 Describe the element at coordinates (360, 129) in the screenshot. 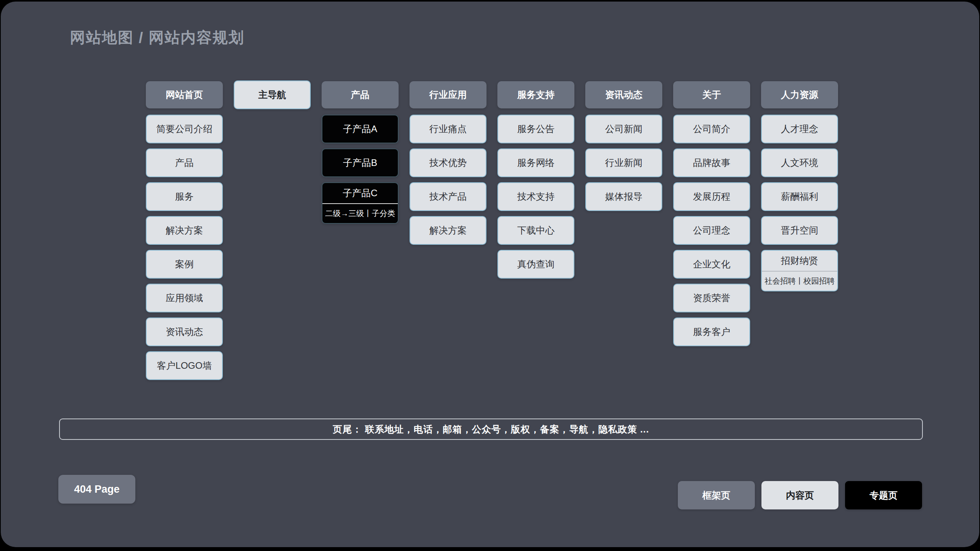

I see `sitemap-node: 子产品A` at that location.